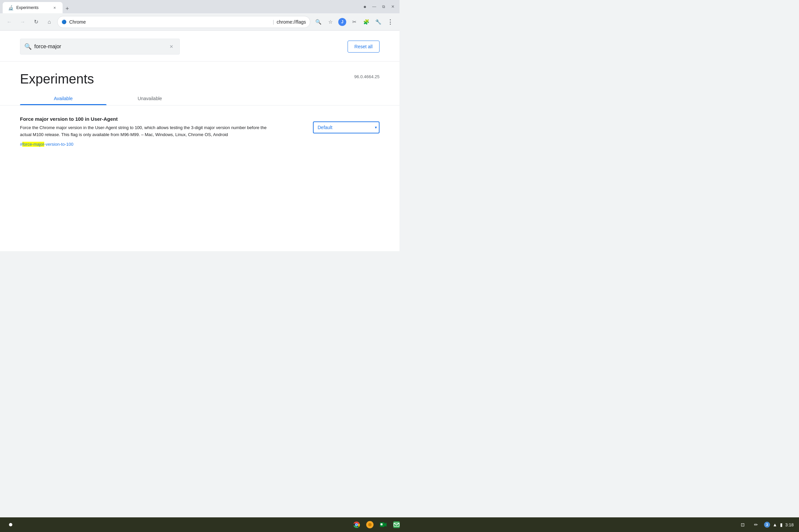  Describe the element at coordinates (354, 22) in the screenshot. I see `cut-button: ✂` at that location.